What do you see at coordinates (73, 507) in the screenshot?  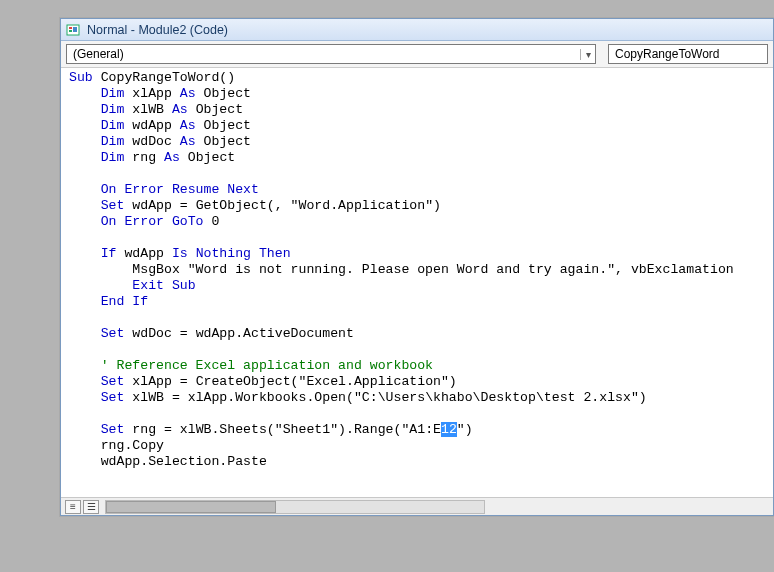 I see `procedure-view-button: ≡` at bounding box center [73, 507].